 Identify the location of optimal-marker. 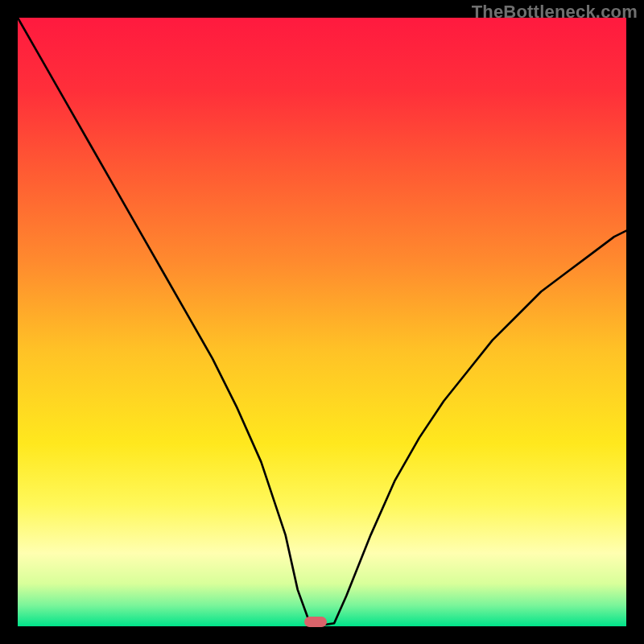
(316, 621).